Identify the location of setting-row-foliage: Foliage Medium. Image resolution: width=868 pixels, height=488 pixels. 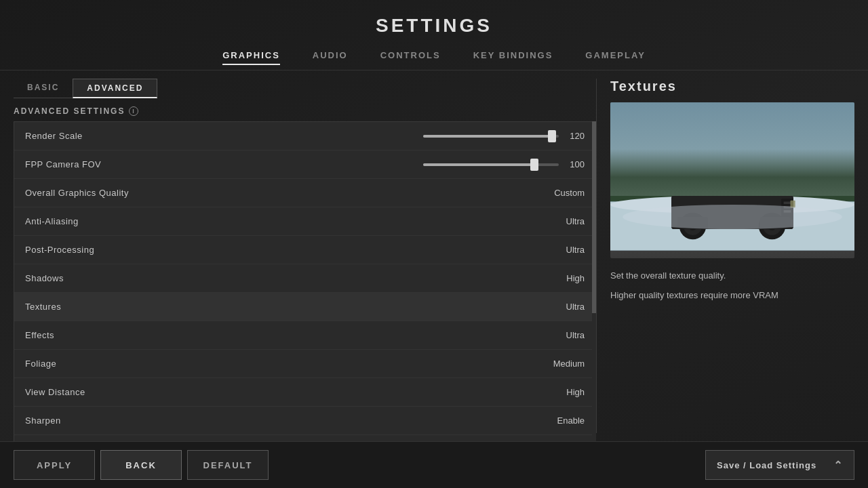
(305, 364).